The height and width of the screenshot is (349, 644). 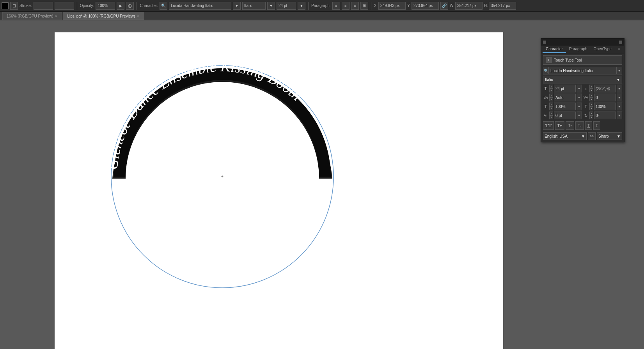 I want to click on link-icon: 🔗, so click(x=444, y=6).